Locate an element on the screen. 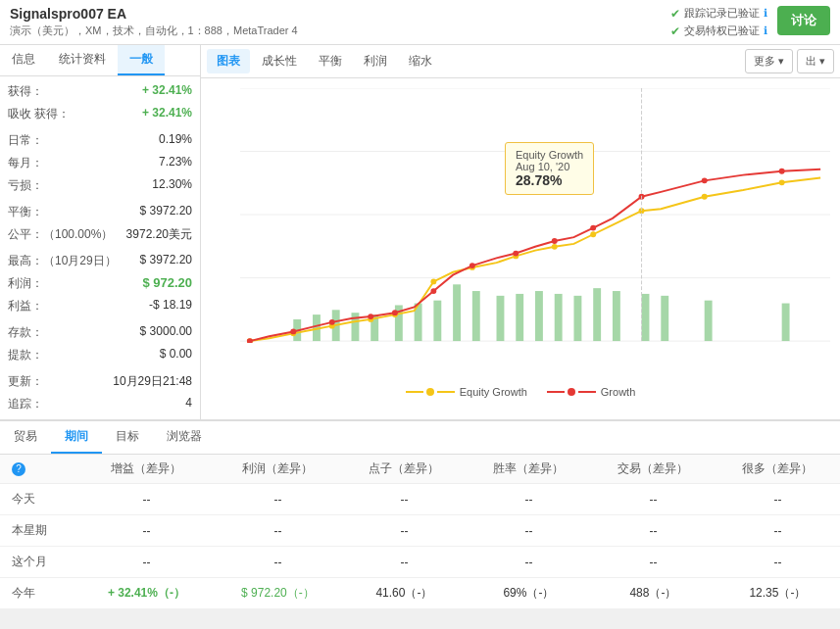 This screenshot has height=629, width=840. sub-tab-info: 信息 is located at coordinates (24, 61).